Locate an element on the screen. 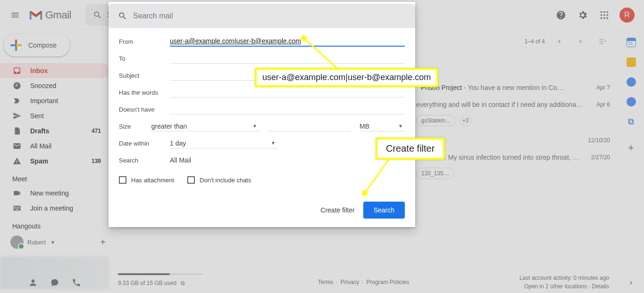 This screenshot has height=293, width=644. callout-create-filter: Create filter is located at coordinates (410, 149).